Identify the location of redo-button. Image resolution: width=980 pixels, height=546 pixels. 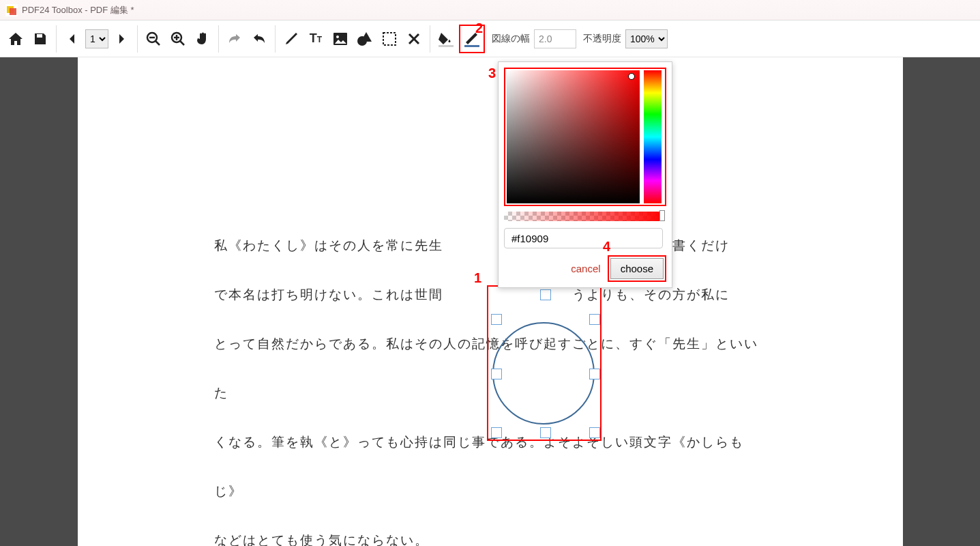
(235, 39).